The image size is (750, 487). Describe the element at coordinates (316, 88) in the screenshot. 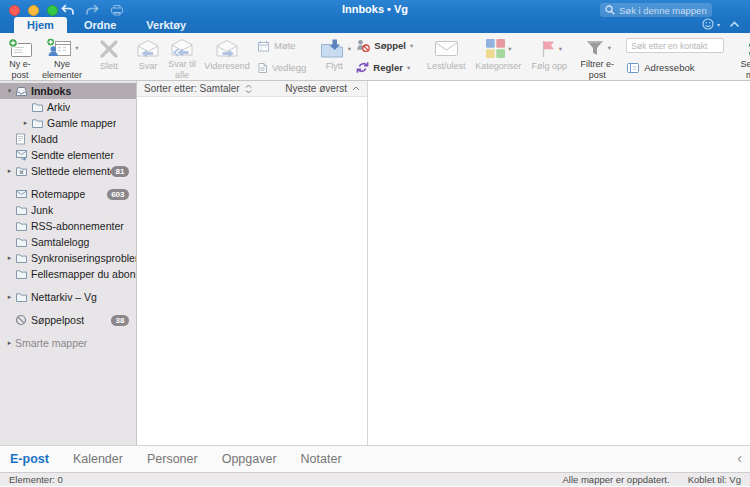

I see `sort-order-label: Nyeste øverst` at that location.